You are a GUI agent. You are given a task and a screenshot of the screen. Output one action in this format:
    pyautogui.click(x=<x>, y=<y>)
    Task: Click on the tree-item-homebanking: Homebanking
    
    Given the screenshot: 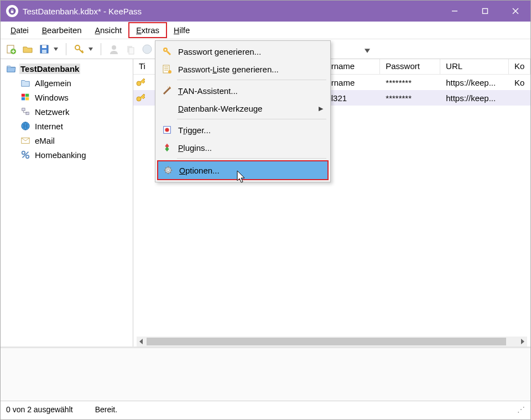 What is the action you would take?
    pyautogui.click(x=66, y=155)
    